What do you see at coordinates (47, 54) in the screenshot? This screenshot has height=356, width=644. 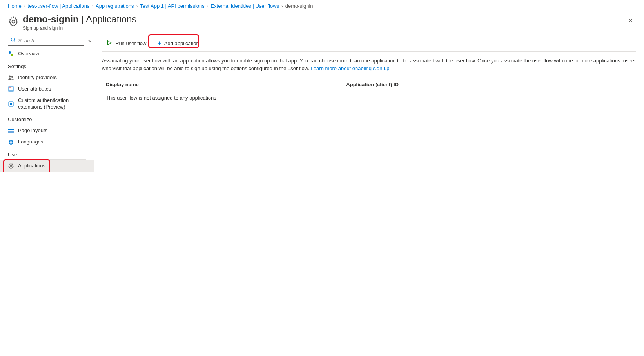 I see `sidebar-item-overview: Overview` at bounding box center [47, 54].